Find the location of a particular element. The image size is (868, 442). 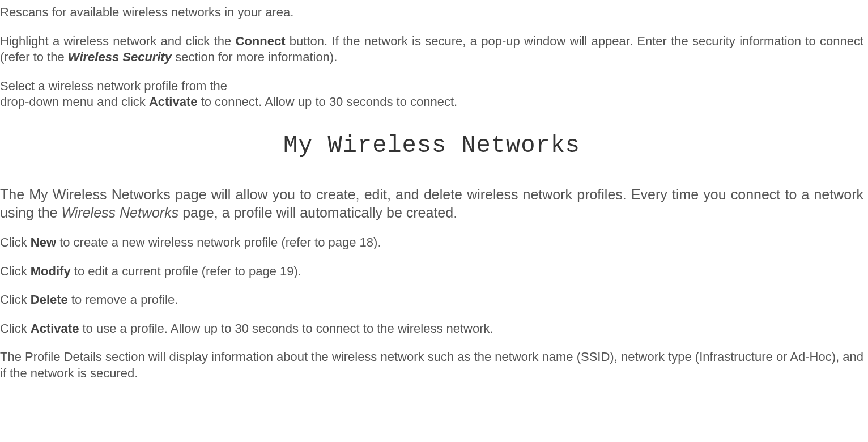

text: Highlight a wireless network and click t… is located at coordinates (118, 41).